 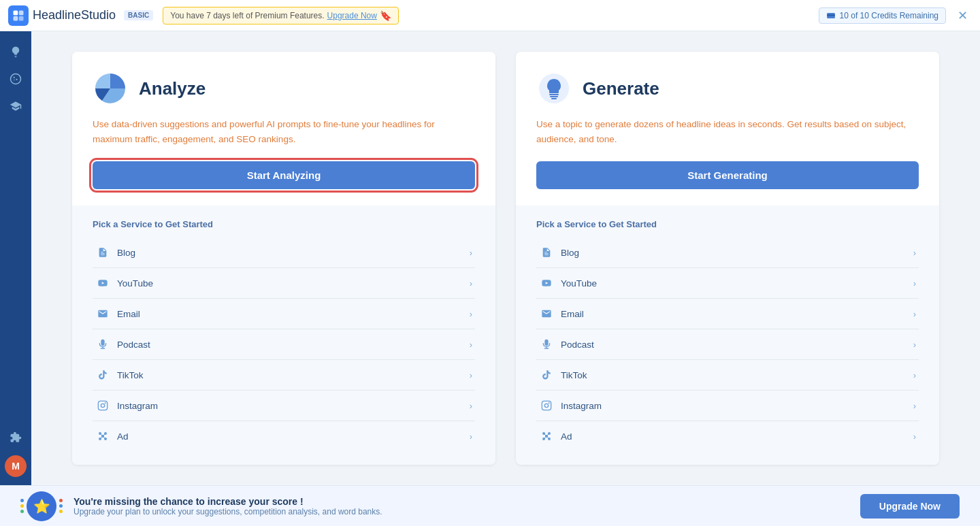 I want to click on premium-notice-text: You have 7 days left of Premium Features…, so click(x=247, y=16).